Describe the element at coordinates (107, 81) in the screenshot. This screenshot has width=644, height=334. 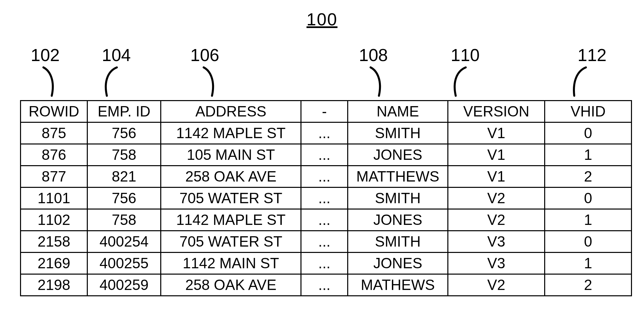
I see `leader-104-icon` at that location.